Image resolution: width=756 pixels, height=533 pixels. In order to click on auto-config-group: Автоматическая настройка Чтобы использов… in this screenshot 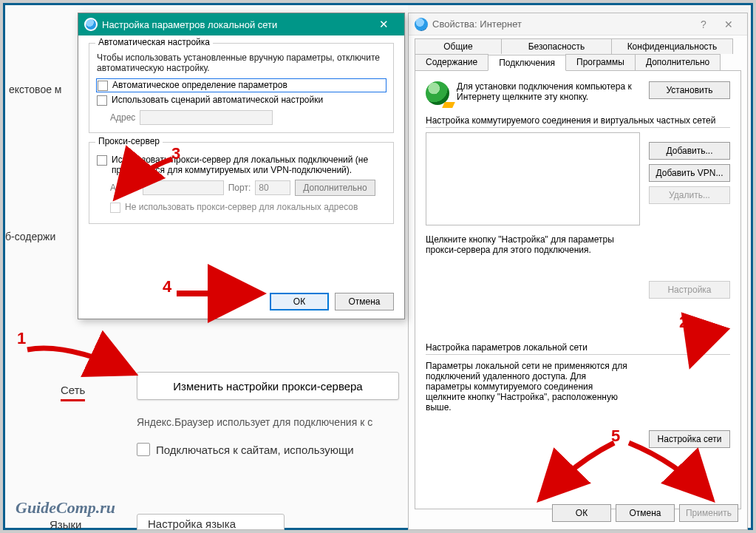, I will do `click(241, 88)`.